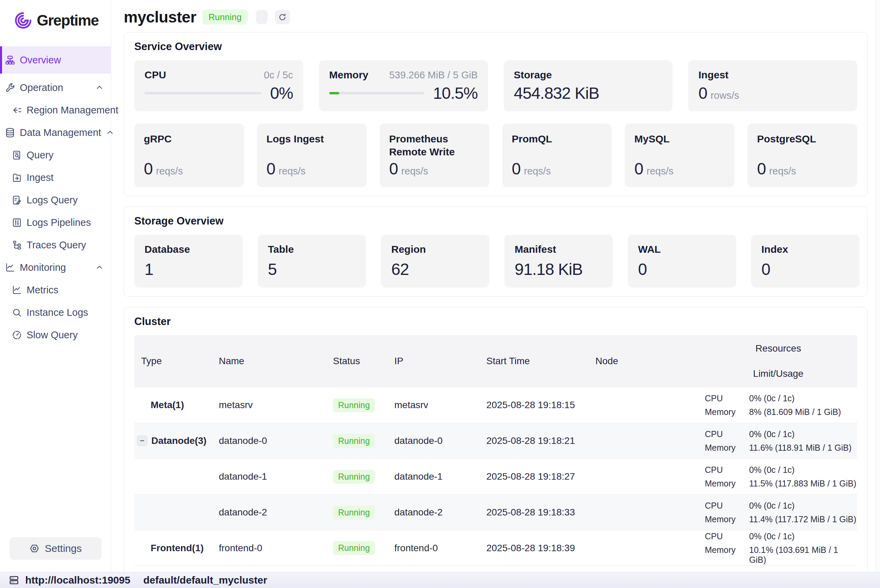 The width and height of the screenshot is (880, 588). I want to click on sidebar-item-instance-logs: Instance Logs, so click(56, 312).